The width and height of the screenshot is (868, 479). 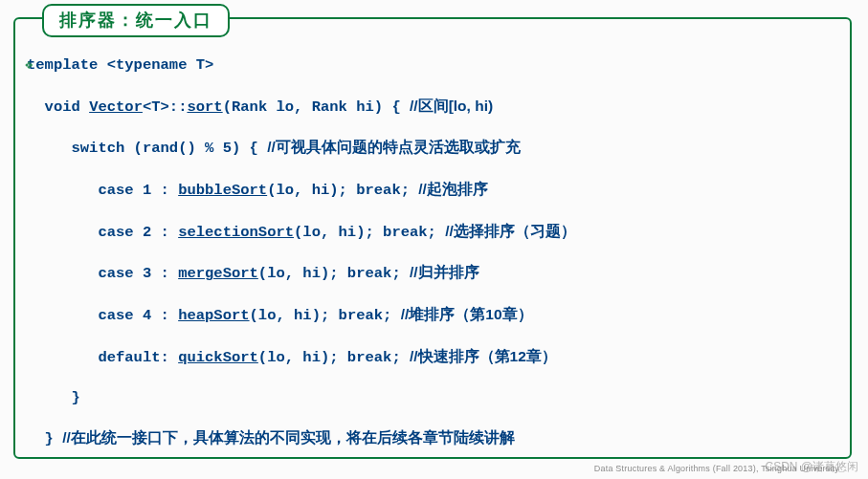 I want to click on comment: //在此统一接口下，具体算法的不同实现，将在后续各章节陆续讲解, so click(x=289, y=438).